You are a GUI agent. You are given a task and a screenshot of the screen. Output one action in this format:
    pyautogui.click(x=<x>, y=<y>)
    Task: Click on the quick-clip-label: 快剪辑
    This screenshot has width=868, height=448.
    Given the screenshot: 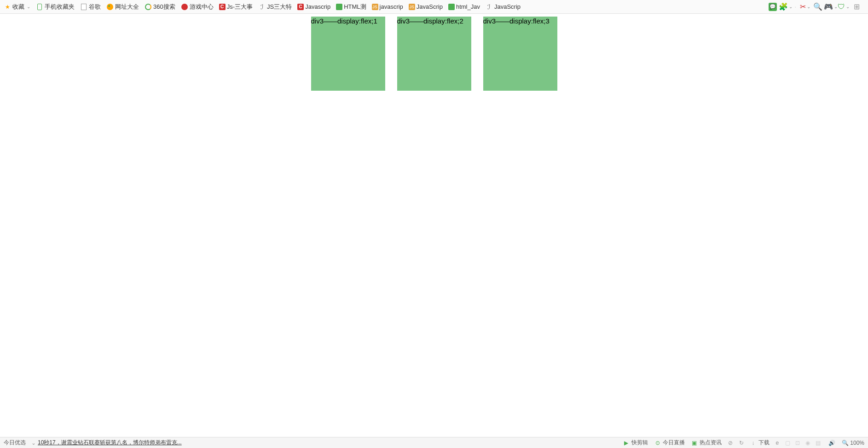 What is the action you would take?
    pyautogui.click(x=640, y=443)
    